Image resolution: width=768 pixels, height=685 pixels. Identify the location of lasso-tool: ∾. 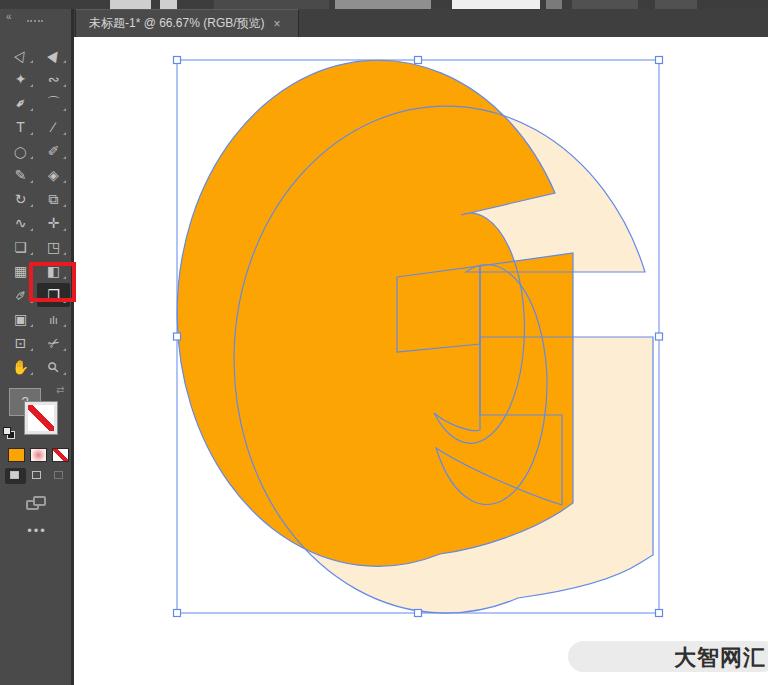
(54, 79).